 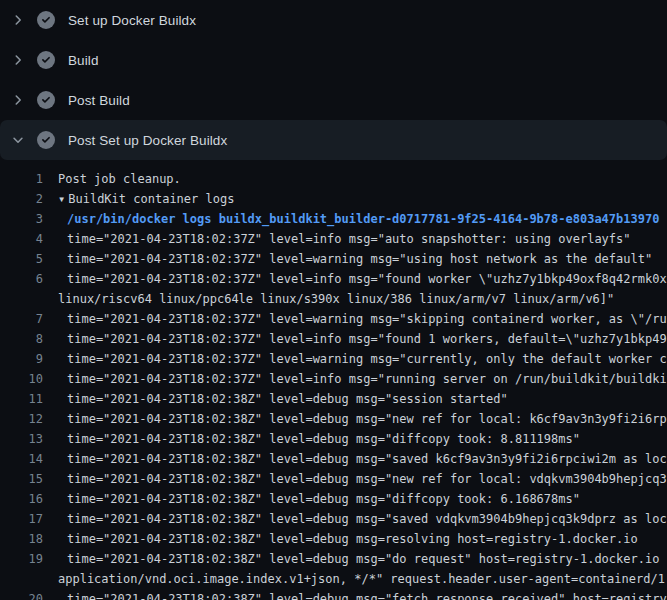 What do you see at coordinates (22, 359) in the screenshot?
I see `log-line-number: 9` at bounding box center [22, 359].